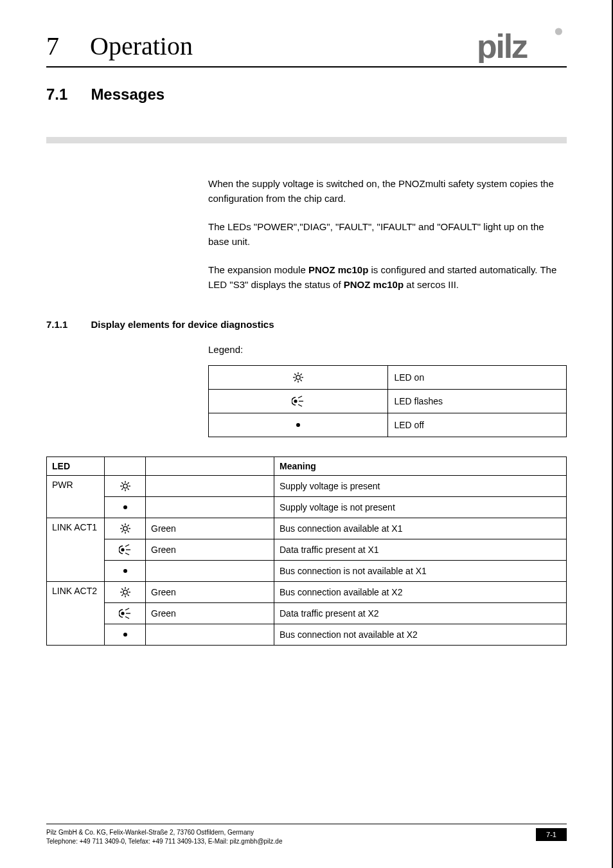 This screenshot has height=868, width=613. What do you see at coordinates (551, 835) in the screenshot?
I see `page-number-badge: 7-1` at bounding box center [551, 835].